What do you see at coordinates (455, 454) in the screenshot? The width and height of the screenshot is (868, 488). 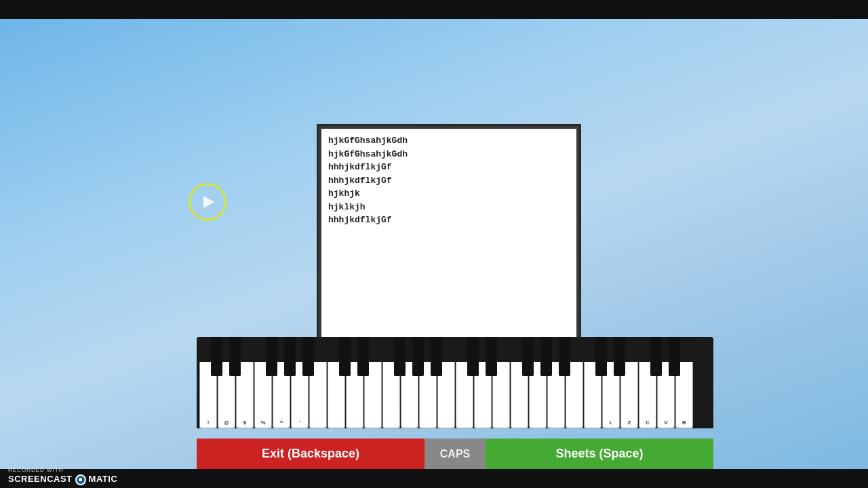 I see `caps-button: CAPS` at bounding box center [455, 454].